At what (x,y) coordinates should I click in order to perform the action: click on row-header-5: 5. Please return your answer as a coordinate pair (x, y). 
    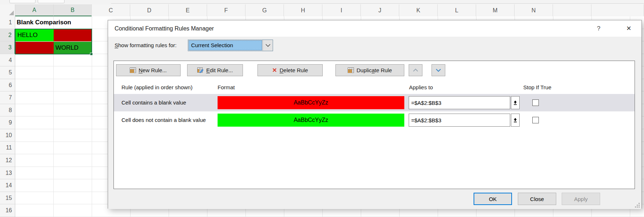
    Looking at the image, I should click on (7, 73).